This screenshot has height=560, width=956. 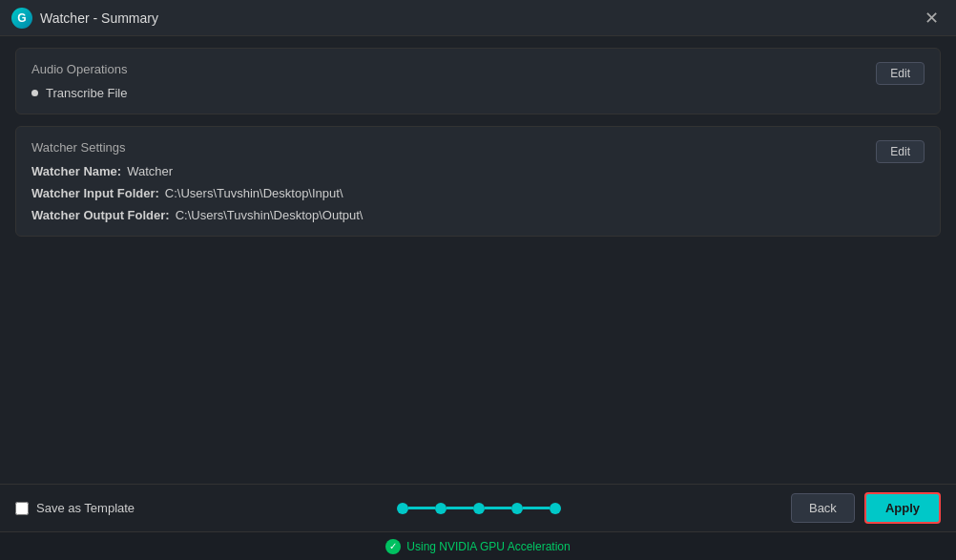 What do you see at coordinates (448, 69) in the screenshot?
I see `audio-section-title: Audio Operations` at bounding box center [448, 69].